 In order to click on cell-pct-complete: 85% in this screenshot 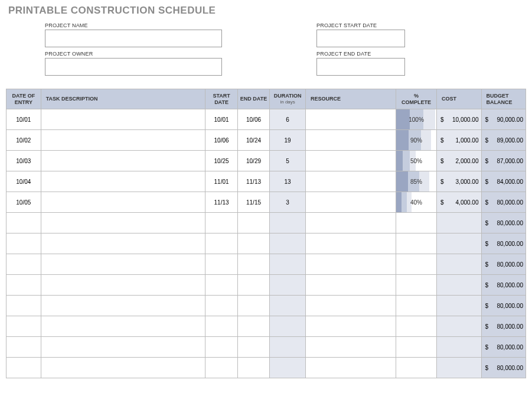, I will do `click(416, 182)`.